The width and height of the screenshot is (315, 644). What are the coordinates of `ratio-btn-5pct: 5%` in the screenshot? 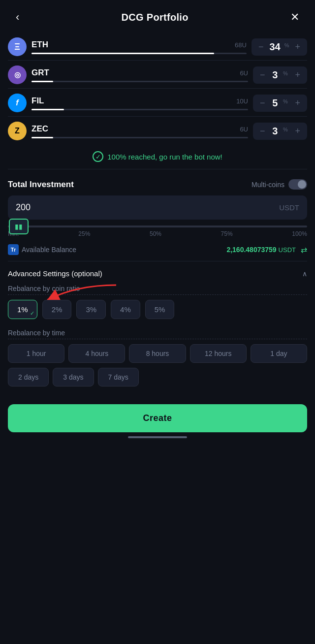 It's located at (160, 309).